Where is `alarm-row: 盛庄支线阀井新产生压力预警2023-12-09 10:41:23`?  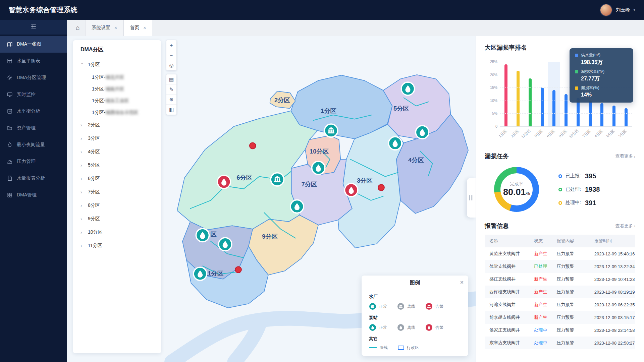 alarm-row: 盛庄支线阀井新产生压力预警2023-12-09 10:41:23 is located at coordinates (560, 279).